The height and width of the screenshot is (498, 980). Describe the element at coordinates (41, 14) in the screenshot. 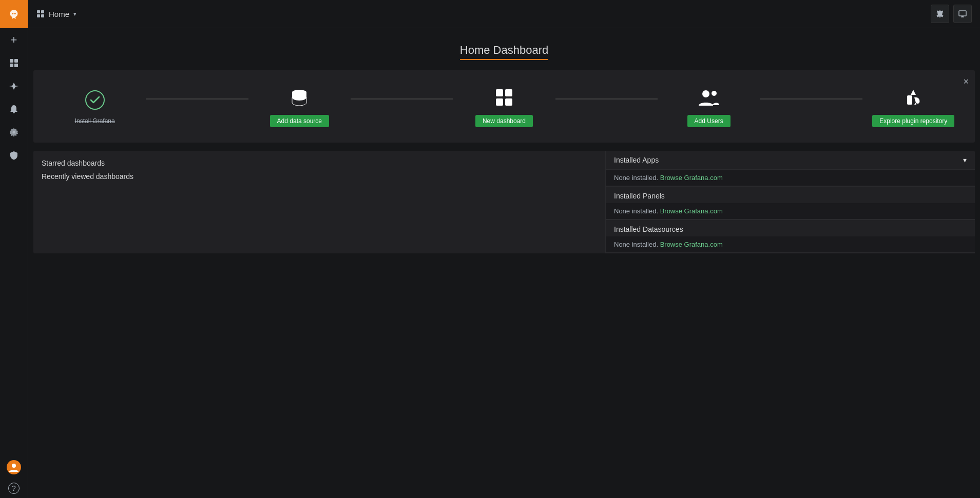

I see `grid-icon` at that location.